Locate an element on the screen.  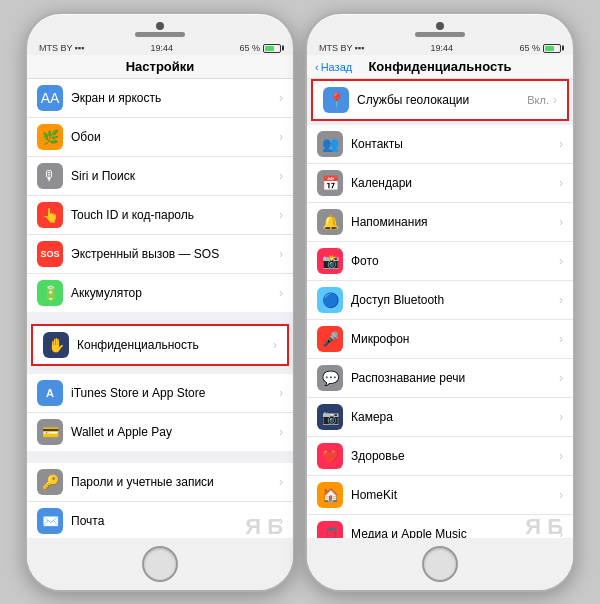
wallet-icon: 💳 is located at coordinates (50, 432).